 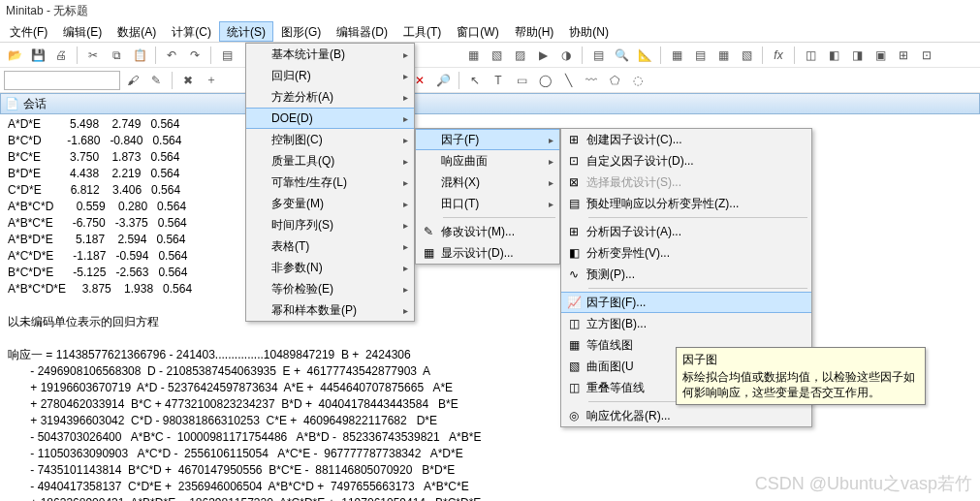 What do you see at coordinates (156, 80) in the screenshot?
I see `edit-icon: ✎` at bounding box center [156, 80].